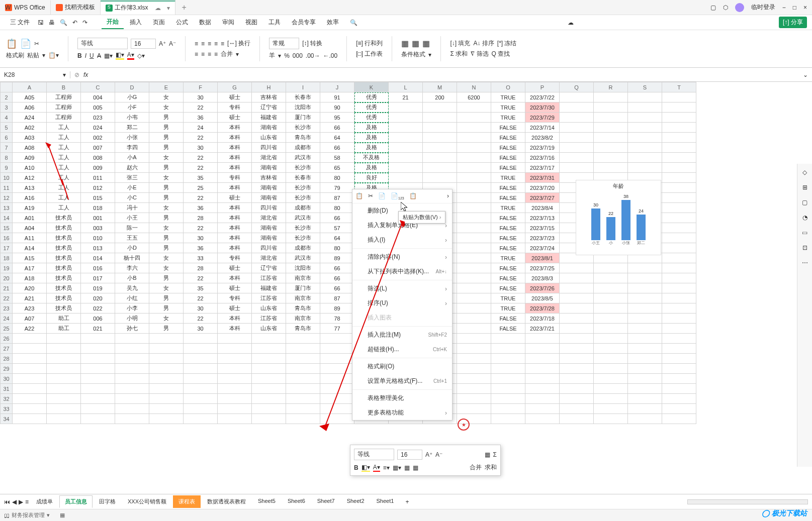 The image size is (812, 521). What do you see at coordinates (30, 118) in the screenshot?
I see `cell: A24` at bounding box center [30, 118].